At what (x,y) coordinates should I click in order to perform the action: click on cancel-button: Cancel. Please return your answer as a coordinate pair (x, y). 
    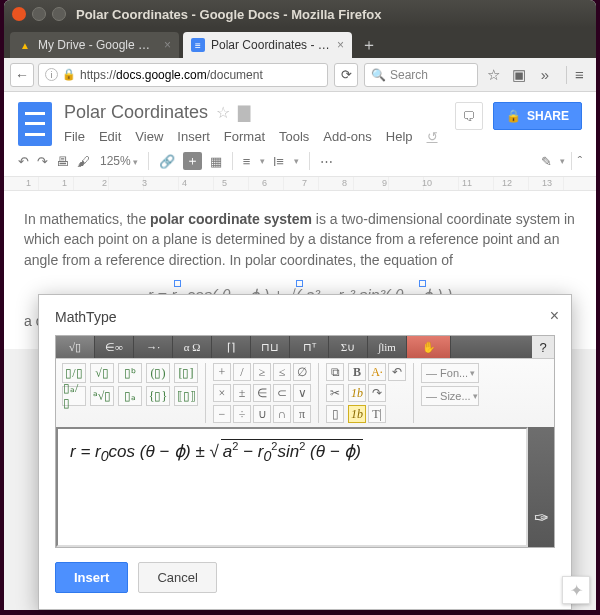
    Looking at the image, I should click on (177, 578).